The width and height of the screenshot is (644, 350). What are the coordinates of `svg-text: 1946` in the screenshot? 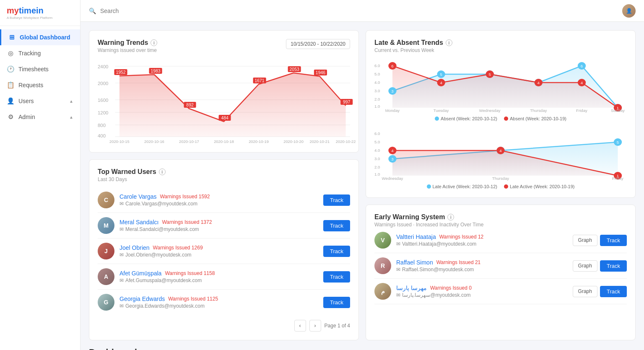 It's located at (320, 73).